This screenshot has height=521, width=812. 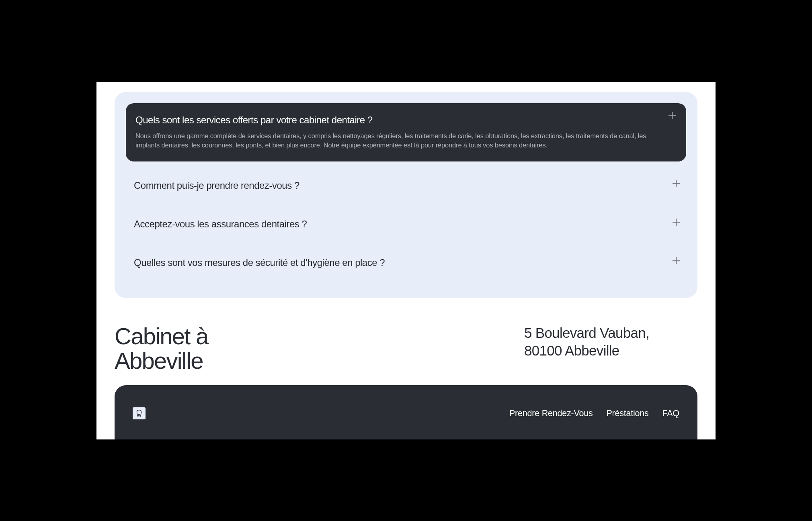 What do you see at coordinates (139, 413) in the screenshot?
I see `footer-logo` at bounding box center [139, 413].